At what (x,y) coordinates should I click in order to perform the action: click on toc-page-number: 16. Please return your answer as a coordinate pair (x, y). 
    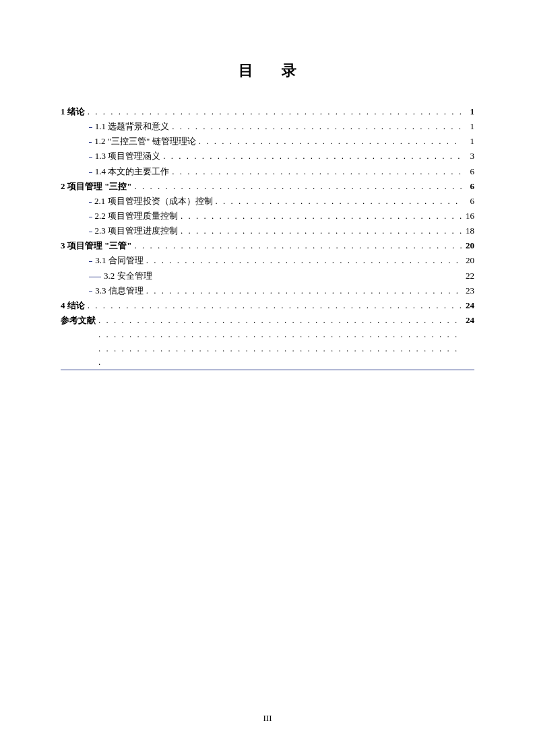
    Looking at the image, I should click on (468, 216).